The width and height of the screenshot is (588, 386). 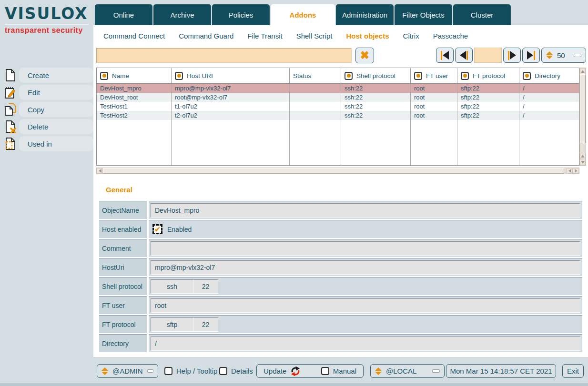 What do you see at coordinates (40, 144) in the screenshot?
I see `sidebar-item-label: Used in` at bounding box center [40, 144].